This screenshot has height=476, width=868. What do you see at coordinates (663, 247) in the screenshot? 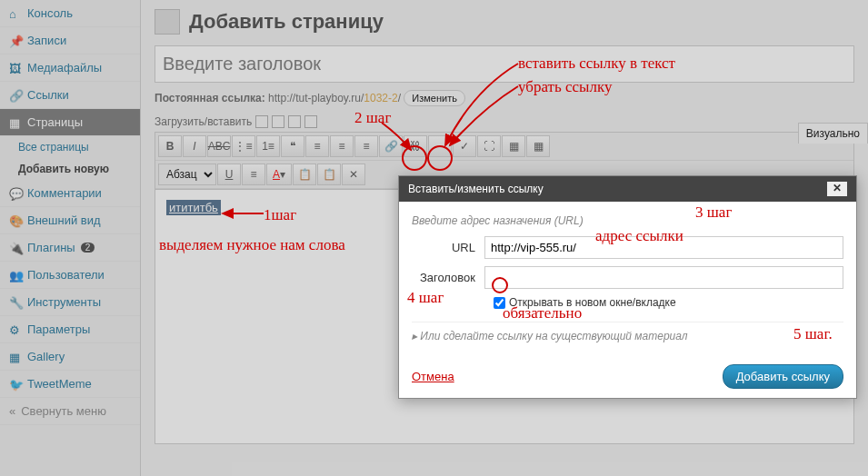
I see `url-input` at bounding box center [663, 247].